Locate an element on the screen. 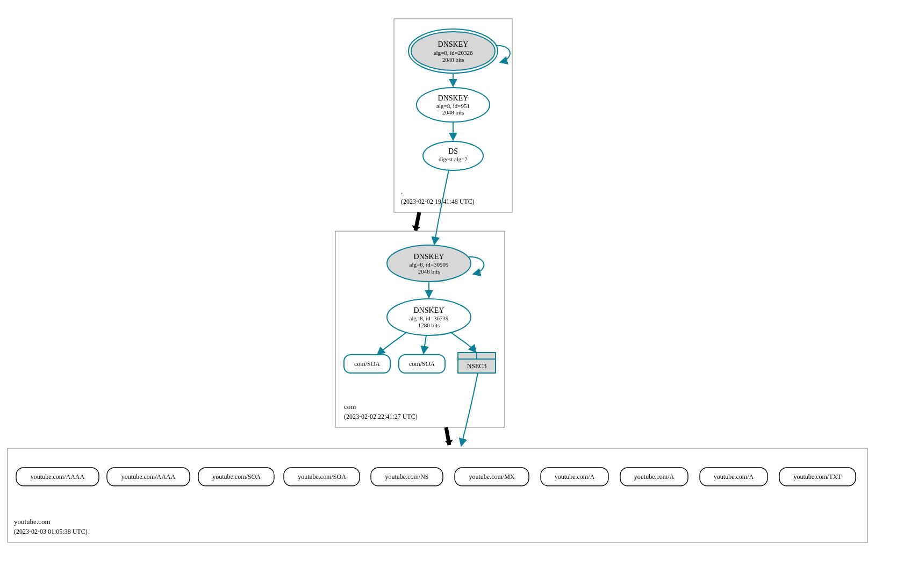  node-yt-rec-8: youtube.com/A is located at coordinates (734, 477).